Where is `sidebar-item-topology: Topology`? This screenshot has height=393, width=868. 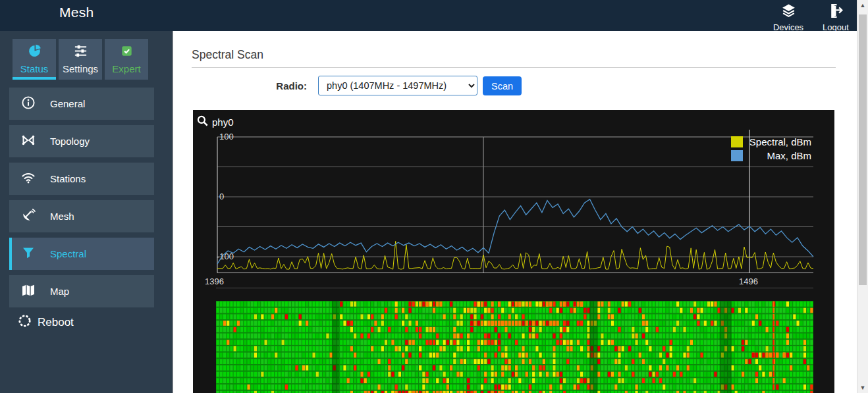 sidebar-item-topology: Topology is located at coordinates (82, 141).